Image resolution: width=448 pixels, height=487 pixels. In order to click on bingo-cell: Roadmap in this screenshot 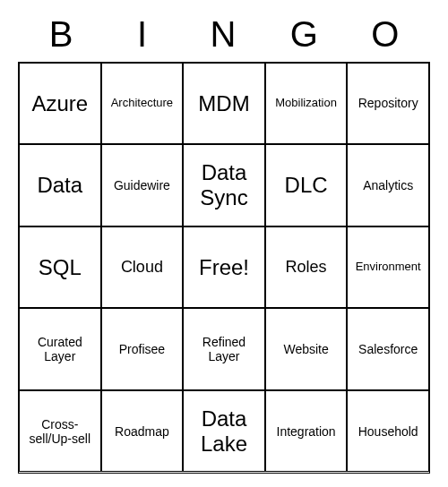, I will do `click(142, 431)`.